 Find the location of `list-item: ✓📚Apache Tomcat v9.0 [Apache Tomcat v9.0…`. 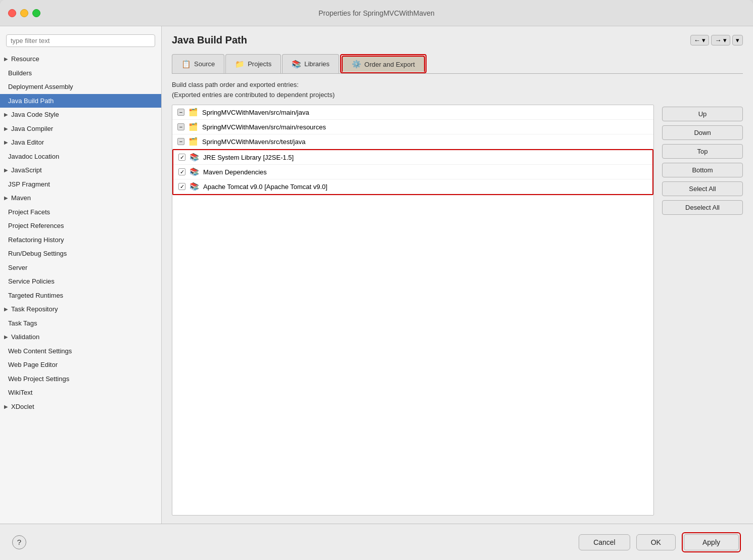

list-item: ✓📚Apache Tomcat v9.0 [Apache Tomcat v9.0… is located at coordinates (413, 187).